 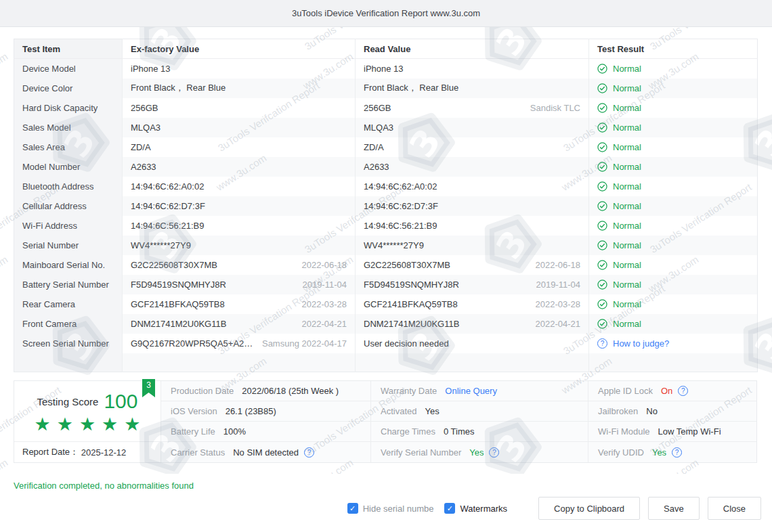 What do you see at coordinates (473, 206) in the screenshot?
I see `read-value-cell: 14:94:6C:62:D7:3F` at bounding box center [473, 206].